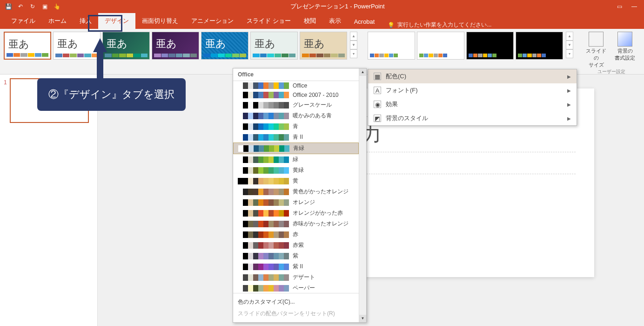  I want to click on minimize-icon: —, so click(634, 7).